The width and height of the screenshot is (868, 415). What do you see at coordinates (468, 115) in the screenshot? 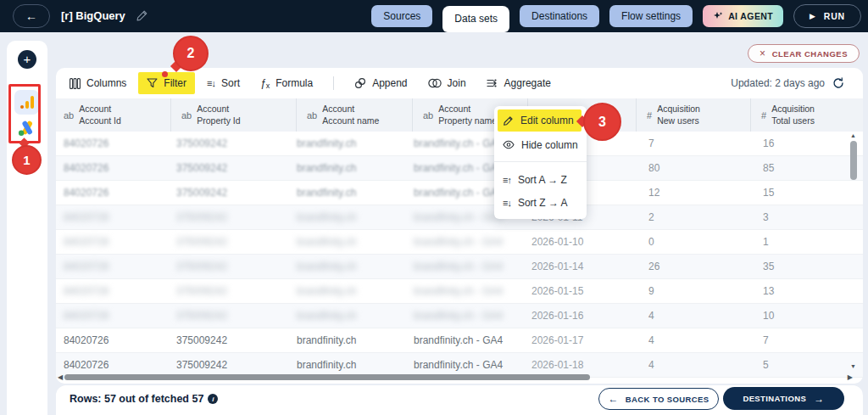
I see `column-header-label: AccountProperty name` at bounding box center [468, 115].